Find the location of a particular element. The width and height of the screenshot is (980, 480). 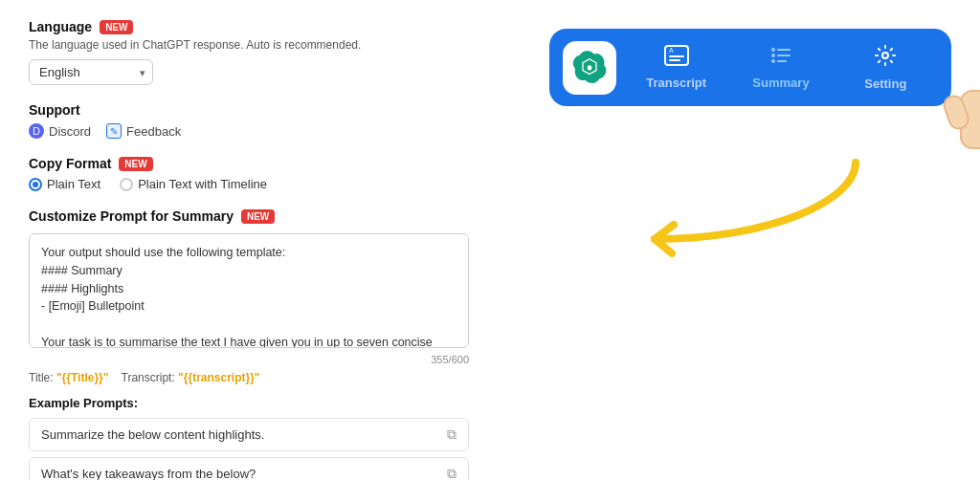

copy-format-new-badge: New is located at coordinates (136, 164).